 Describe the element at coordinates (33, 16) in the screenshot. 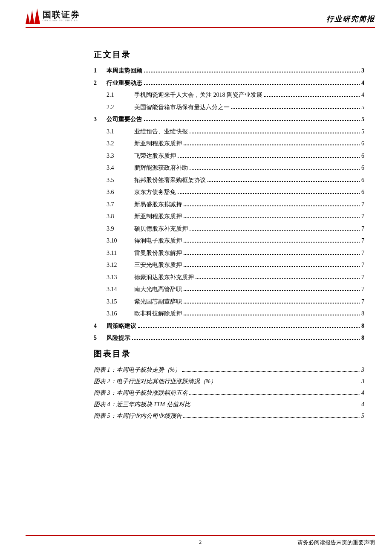

I see `company-logo-icon` at that location.